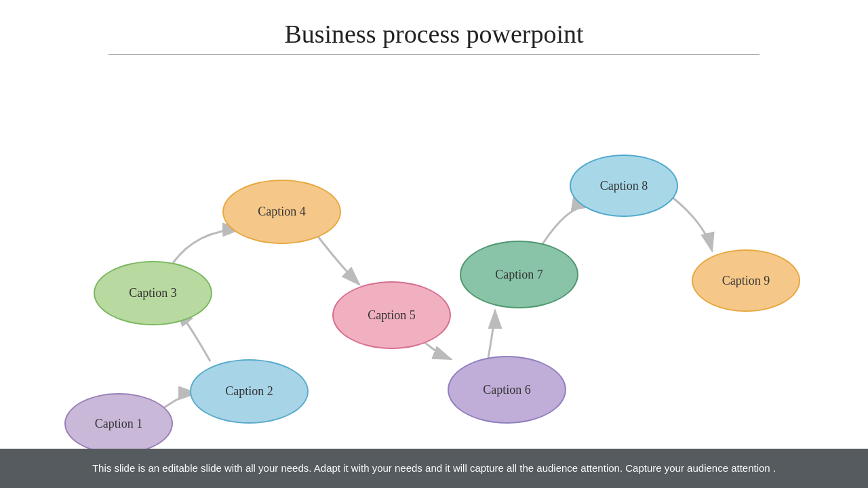 Image resolution: width=868 pixels, height=488 pixels. I want to click on caption3: Caption 3, so click(153, 293).